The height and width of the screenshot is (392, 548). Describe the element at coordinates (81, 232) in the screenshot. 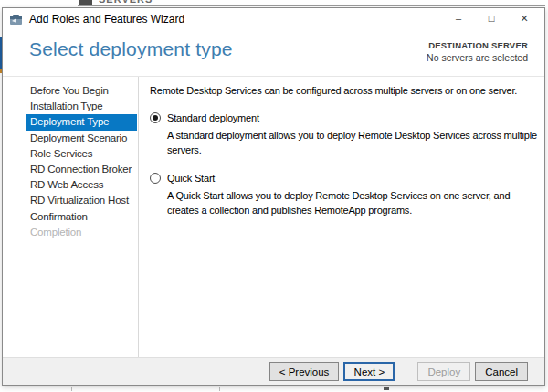

I see `step-completion: Completion` at that location.